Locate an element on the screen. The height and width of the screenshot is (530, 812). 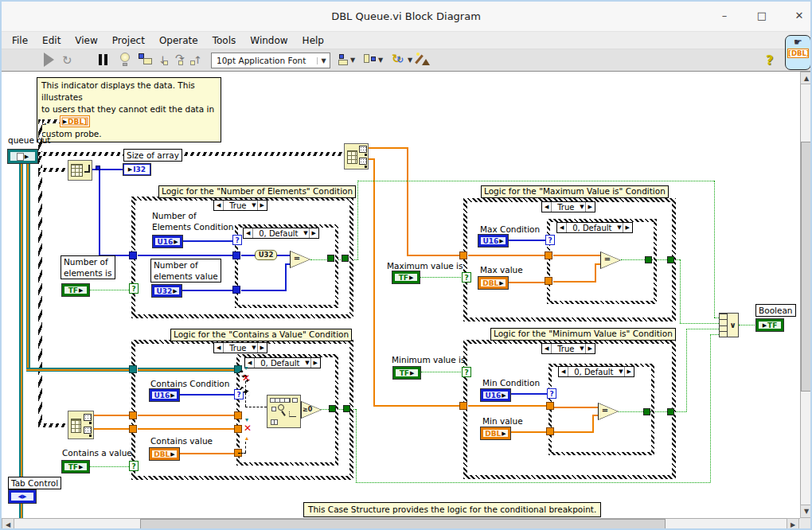
boolean-indicator: ▶ TF is located at coordinates (770, 325).